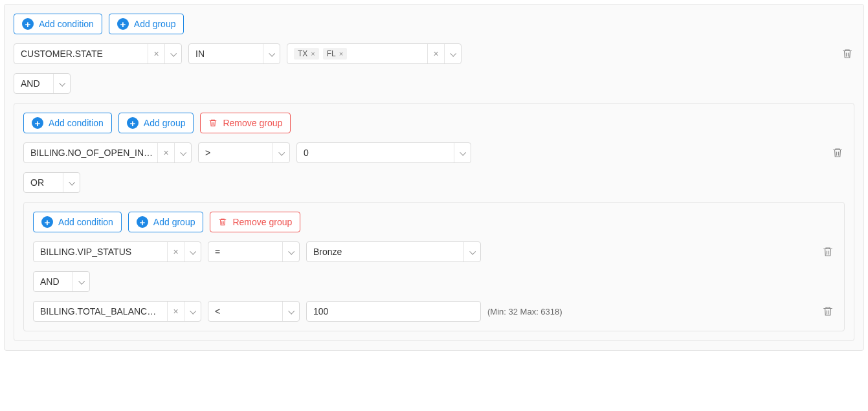 This screenshot has height=411, width=868. I want to click on condition-row: CUSTOMER.STATE × IN TX × FL ×, so click(434, 54).